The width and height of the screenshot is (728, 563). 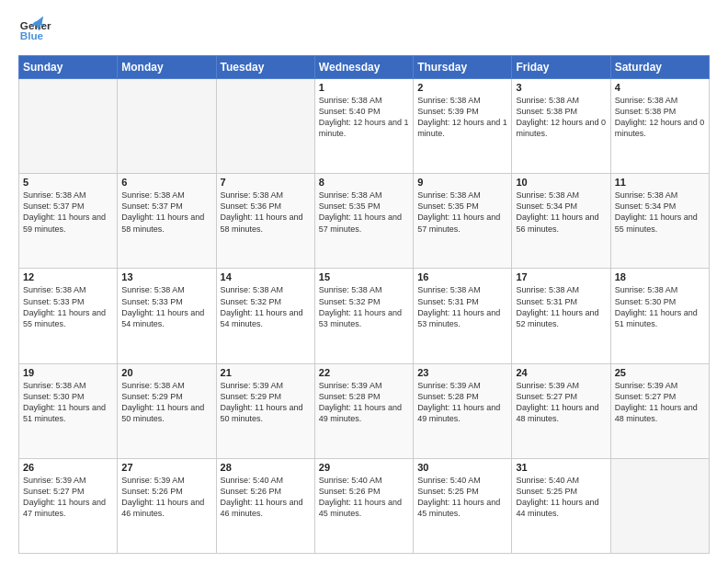 I want to click on calendar-cell: 10 Sunrise: 5:38 AMSunset: 5:34 PMDaylig…, so click(x=561, y=221).